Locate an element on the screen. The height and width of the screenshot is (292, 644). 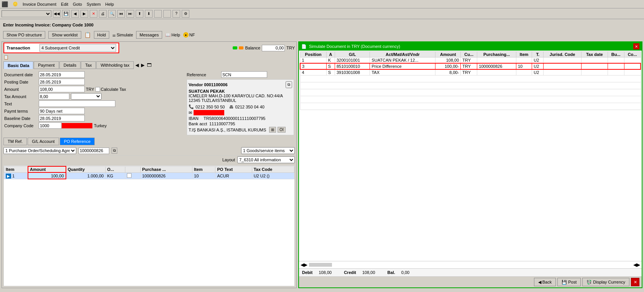
paymt-terms-row: Paymt terms is located at coordinates (93, 111).